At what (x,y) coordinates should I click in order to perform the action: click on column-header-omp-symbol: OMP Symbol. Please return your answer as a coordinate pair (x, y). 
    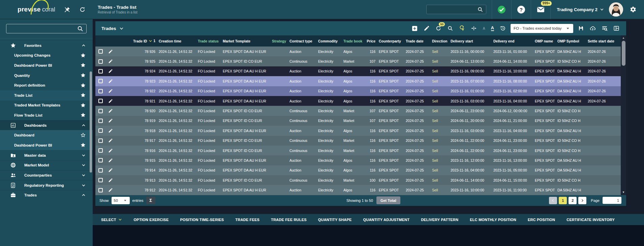
    Looking at the image, I should click on (571, 41).